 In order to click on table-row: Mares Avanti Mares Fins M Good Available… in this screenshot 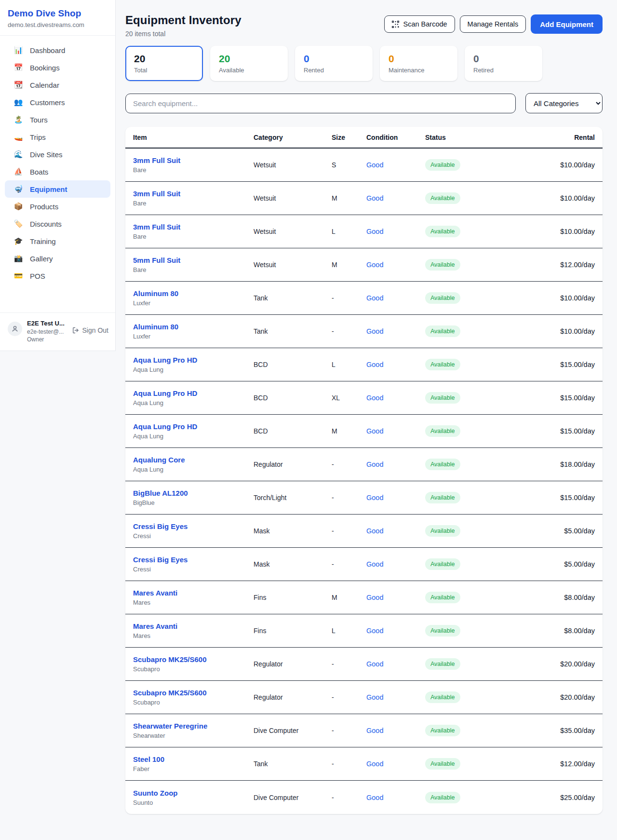, I will do `click(364, 598)`.